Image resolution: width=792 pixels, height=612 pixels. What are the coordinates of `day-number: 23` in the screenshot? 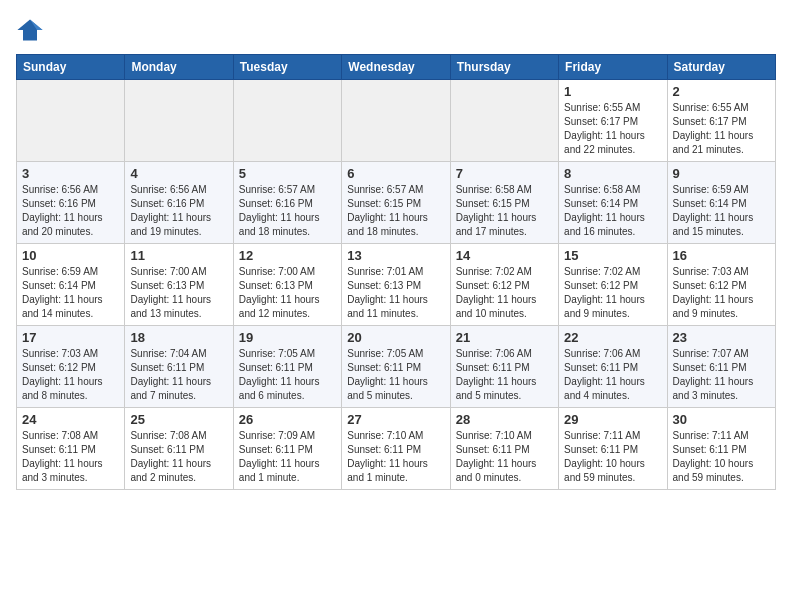 It's located at (722, 338).